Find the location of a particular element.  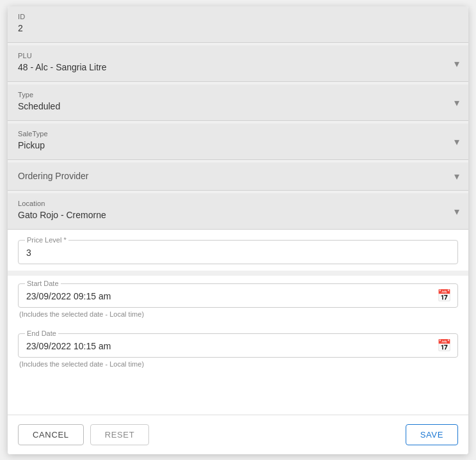

type-value: Scheduled is located at coordinates (238, 106).